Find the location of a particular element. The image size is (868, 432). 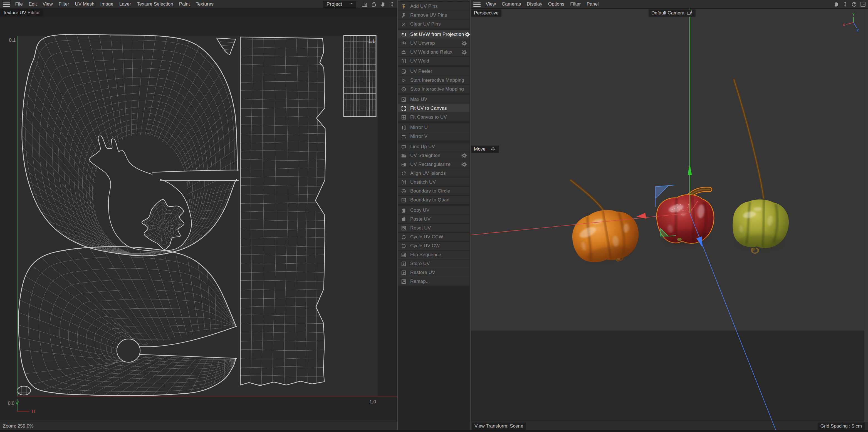

cmd-reset-uv: Reset UV is located at coordinates (434, 228).